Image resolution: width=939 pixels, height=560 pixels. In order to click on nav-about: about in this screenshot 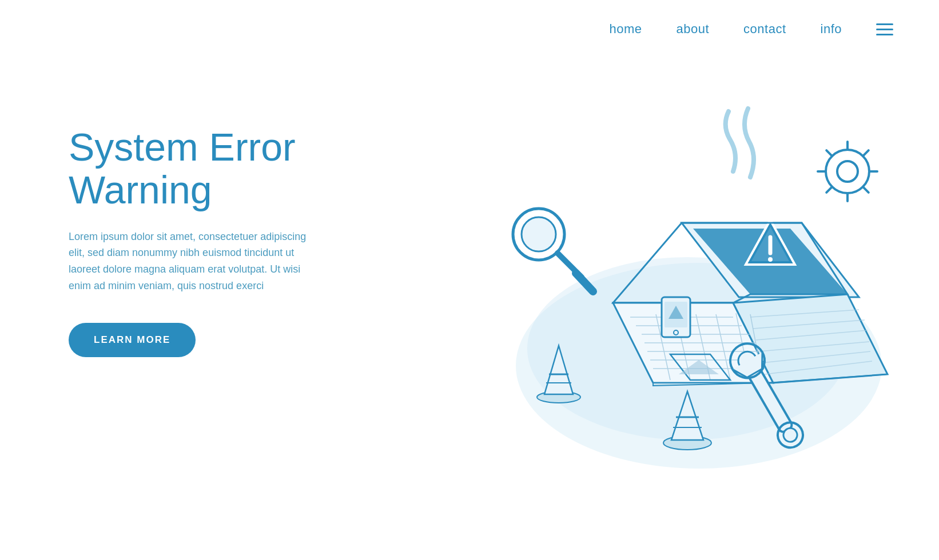, I will do `click(693, 29)`.